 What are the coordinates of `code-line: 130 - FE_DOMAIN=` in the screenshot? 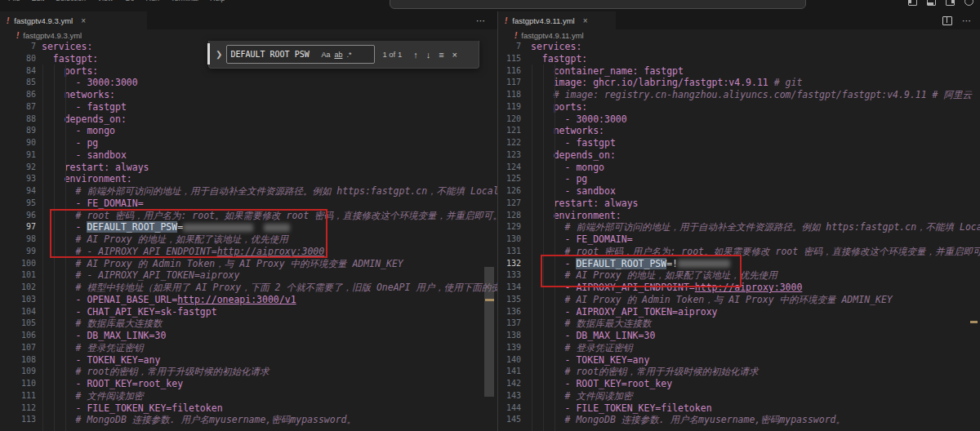 It's located at (739, 240).